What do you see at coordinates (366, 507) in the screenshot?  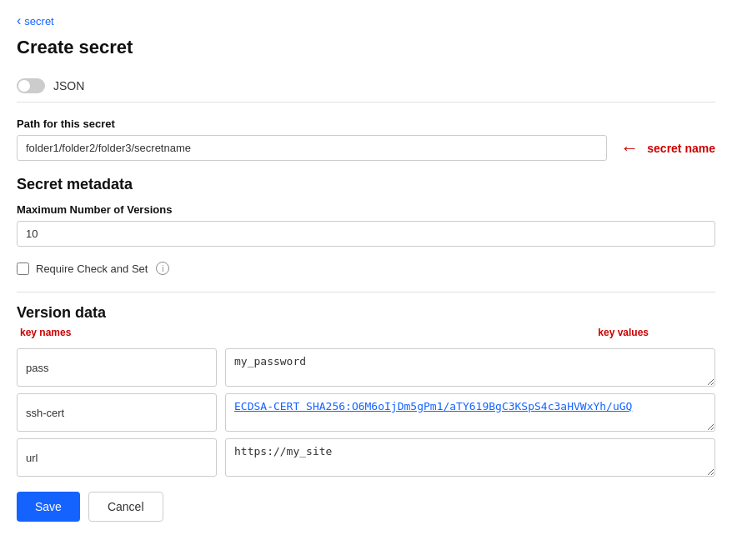 I see `button-row: Save Cancel` at bounding box center [366, 507].